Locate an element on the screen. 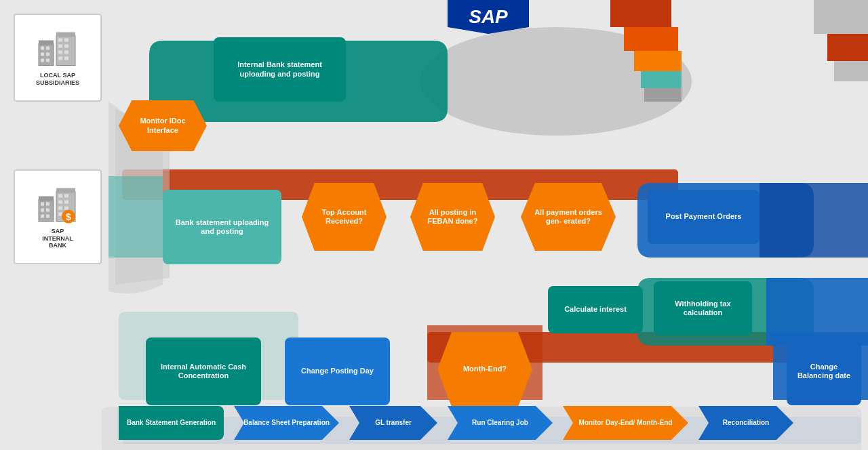 The height and width of the screenshot is (450, 868). reconciliation-shape: Reconciliation is located at coordinates (746, 423).